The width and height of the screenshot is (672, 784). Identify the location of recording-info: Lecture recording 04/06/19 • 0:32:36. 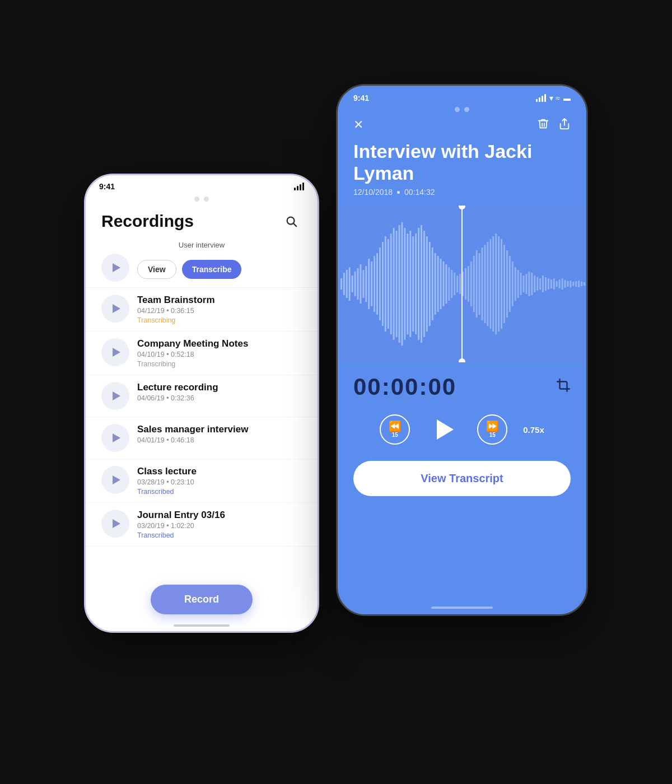
(220, 392).